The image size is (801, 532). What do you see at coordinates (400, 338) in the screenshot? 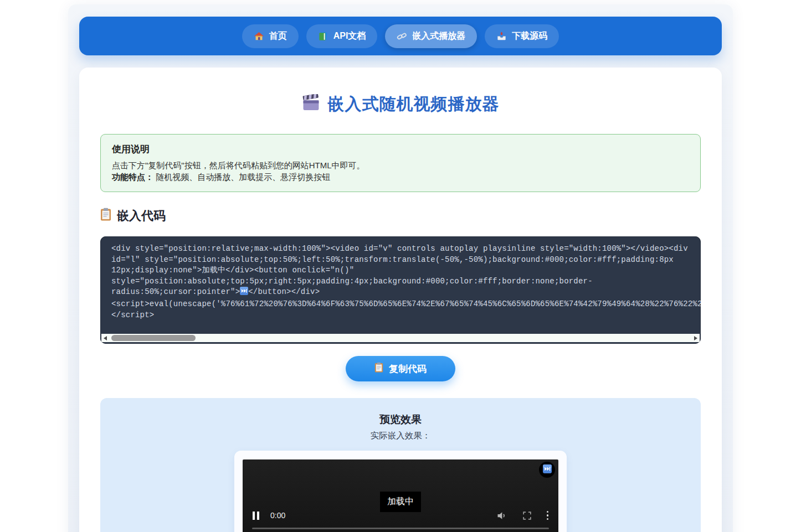
I see `scrollbar-track` at bounding box center [400, 338].